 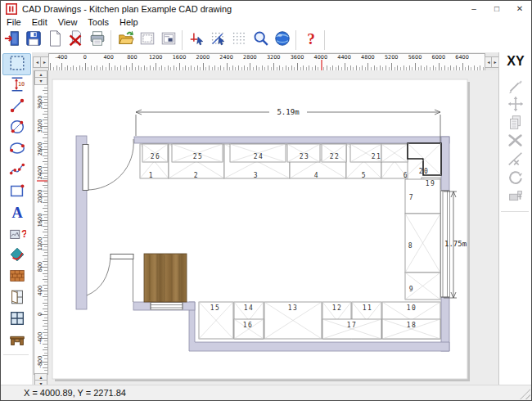 What do you see at coordinates (17, 171) in the screenshot?
I see `curve-icon` at bounding box center [17, 171].